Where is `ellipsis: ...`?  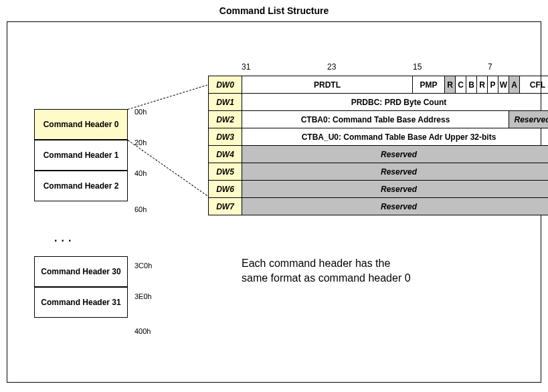 ellipsis: ... is located at coordinates (81, 238).